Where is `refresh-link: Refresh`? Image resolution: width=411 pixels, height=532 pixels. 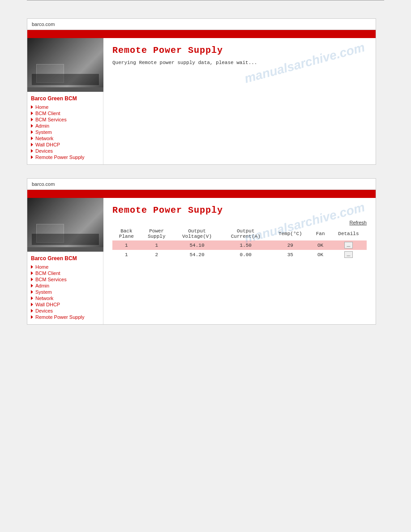
refresh-link: Refresh is located at coordinates (240, 223).